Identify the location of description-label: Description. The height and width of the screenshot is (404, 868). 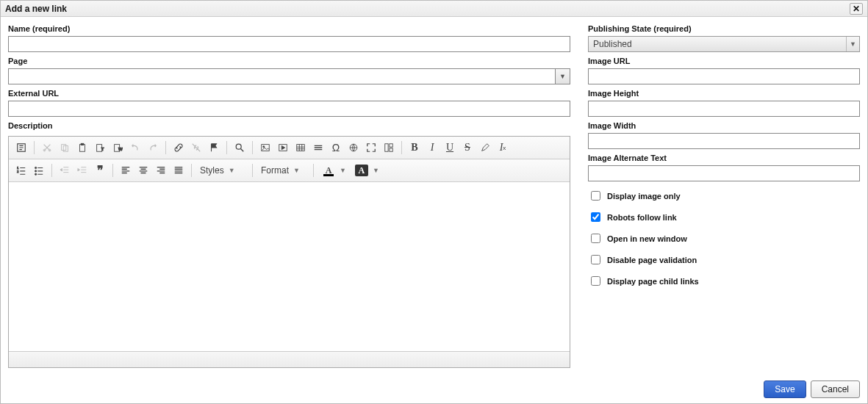
(290, 126).